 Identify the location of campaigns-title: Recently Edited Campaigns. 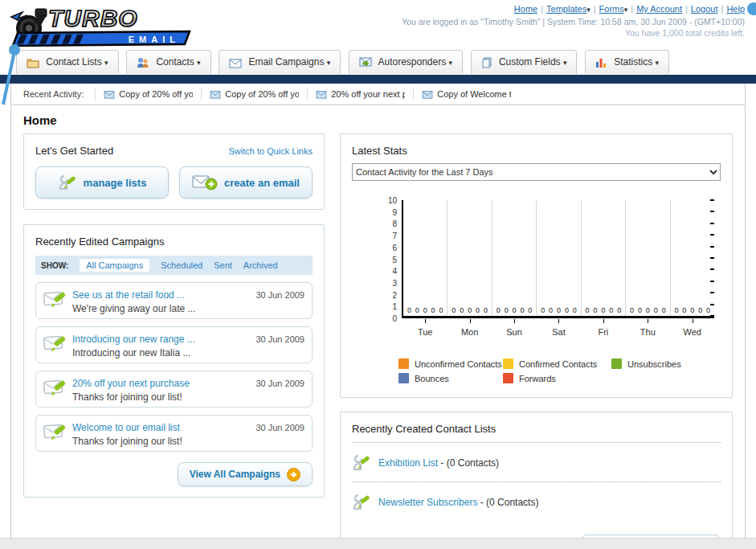
(174, 241).